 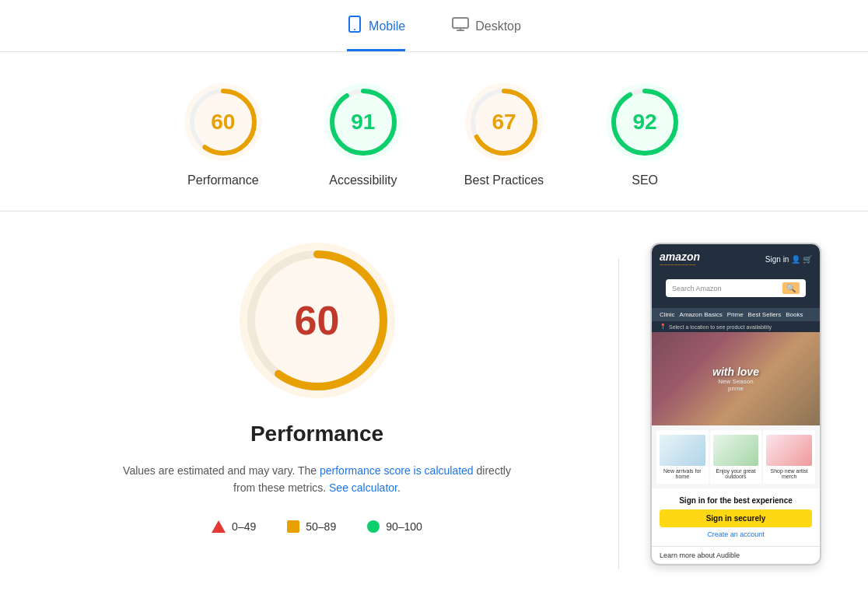 I want to click on right-panel: amazon ~~~~~~~~~~ Sign in 👤 🛒 Search Ama…, so click(x=736, y=404).